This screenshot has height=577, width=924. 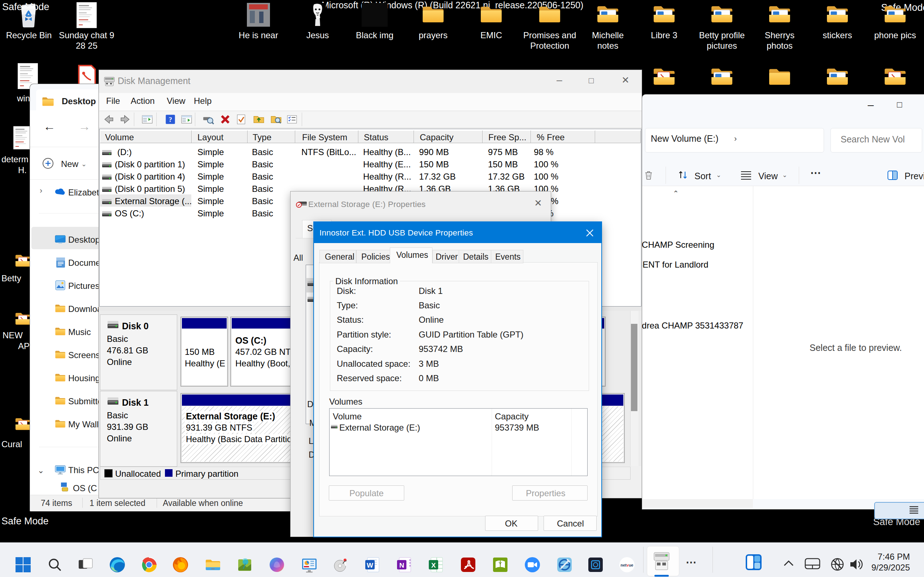 What do you see at coordinates (627, 565) in the screenshot?
I see `svg-text: netvue` at bounding box center [627, 565].